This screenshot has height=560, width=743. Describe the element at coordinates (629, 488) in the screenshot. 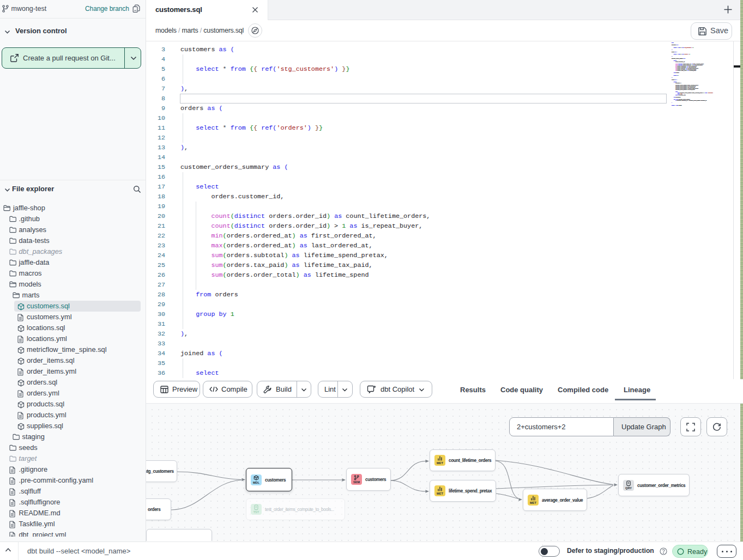

I see `svg-text: QRY` at that location.